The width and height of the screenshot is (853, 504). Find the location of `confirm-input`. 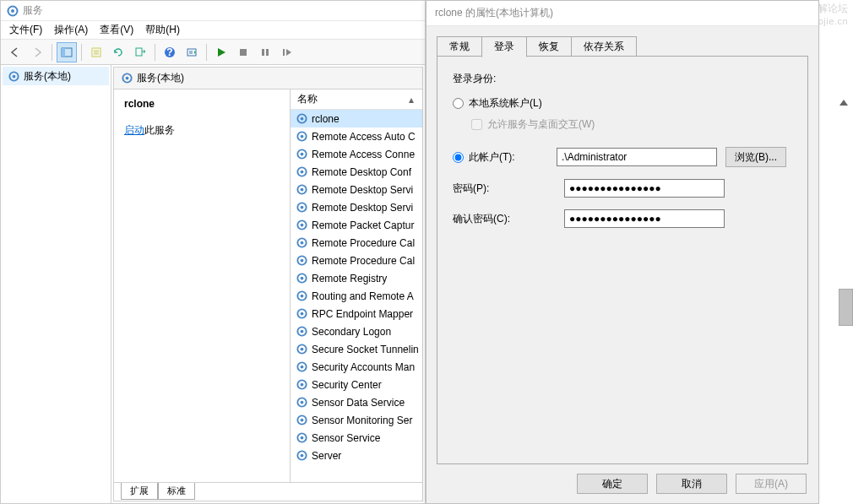

confirm-input is located at coordinates (644, 219).